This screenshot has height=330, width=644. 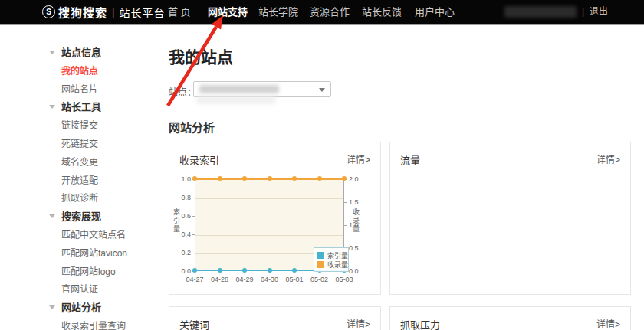 I want to click on right-tick-label: 2.0, so click(x=354, y=179).